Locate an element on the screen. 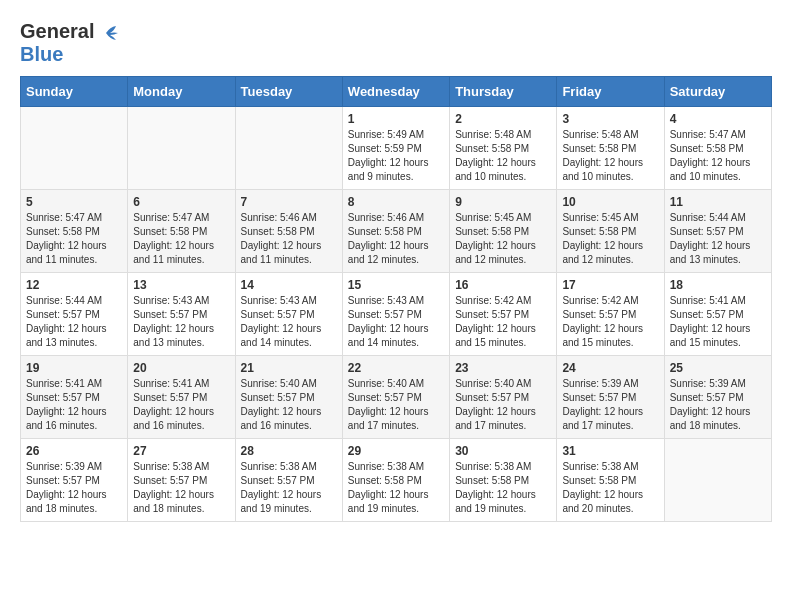 This screenshot has height=612, width=792. logo-general-text: General is located at coordinates (57, 32).